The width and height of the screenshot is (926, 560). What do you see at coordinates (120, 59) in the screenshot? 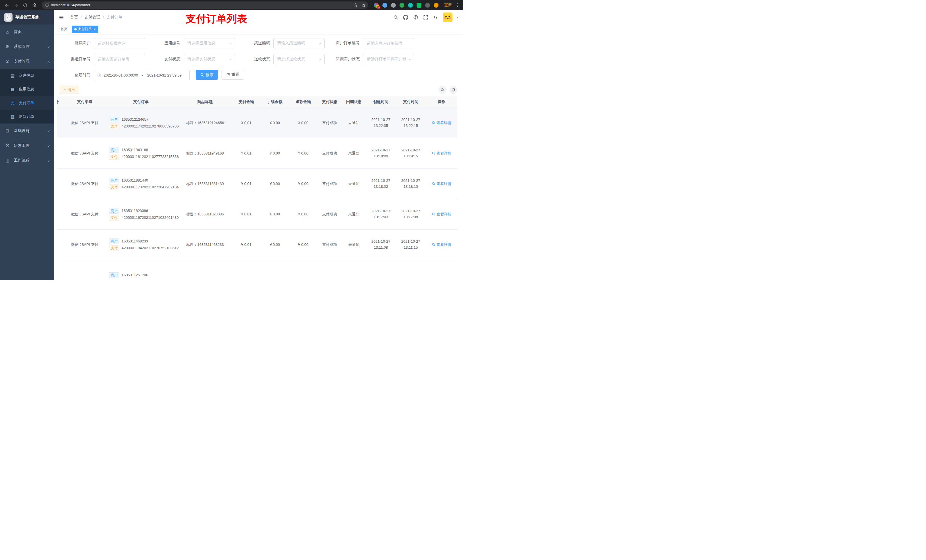
I see `channel-order-no-input` at bounding box center [120, 59].